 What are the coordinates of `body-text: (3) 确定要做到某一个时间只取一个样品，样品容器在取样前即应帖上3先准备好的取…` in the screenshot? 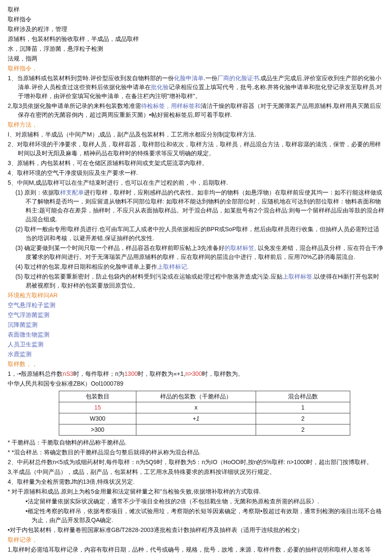 It's located at (196, 253).